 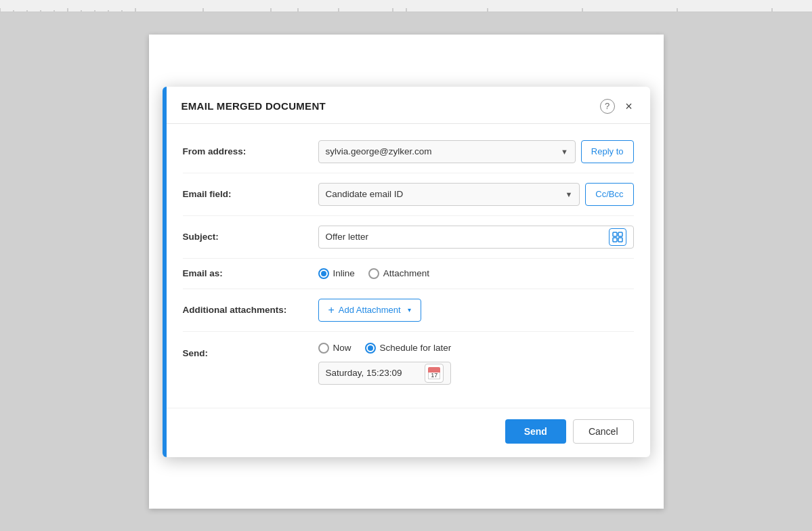 What do you see at coordinates (629, 106) in the screenshot?
I see `close-icon: ×` at bounding box center [629, 106].